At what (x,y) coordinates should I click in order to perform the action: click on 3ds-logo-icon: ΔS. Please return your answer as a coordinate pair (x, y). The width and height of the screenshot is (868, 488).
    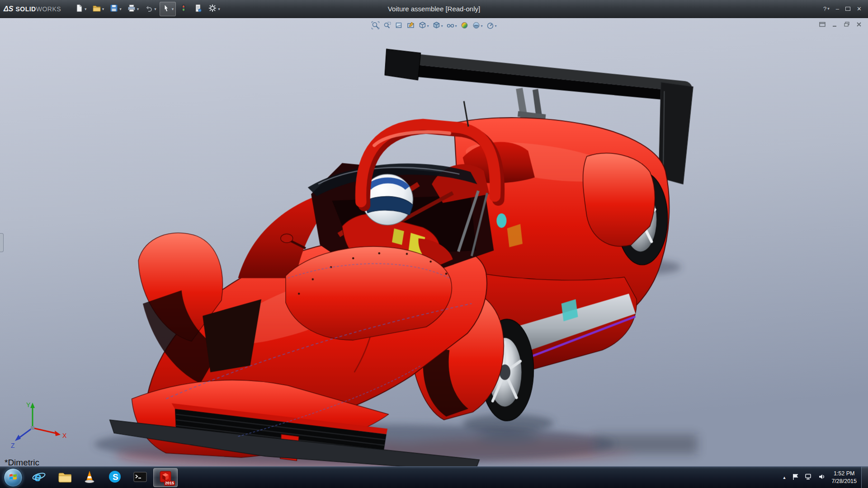
    Looking at the image, I should click on (8, 9).